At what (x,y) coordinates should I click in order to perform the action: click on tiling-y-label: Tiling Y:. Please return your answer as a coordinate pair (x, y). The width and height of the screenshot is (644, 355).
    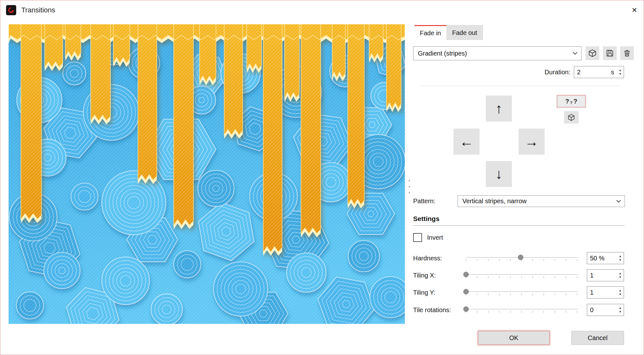
    Looking at the image, I should click on (424, 292).